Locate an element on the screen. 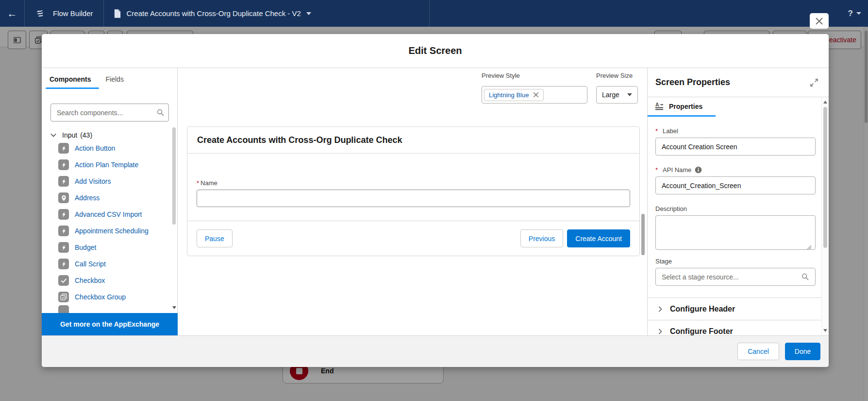 The width and height of the screenshot is (868, 401). description-textarea is located at coordinates (735, 232).